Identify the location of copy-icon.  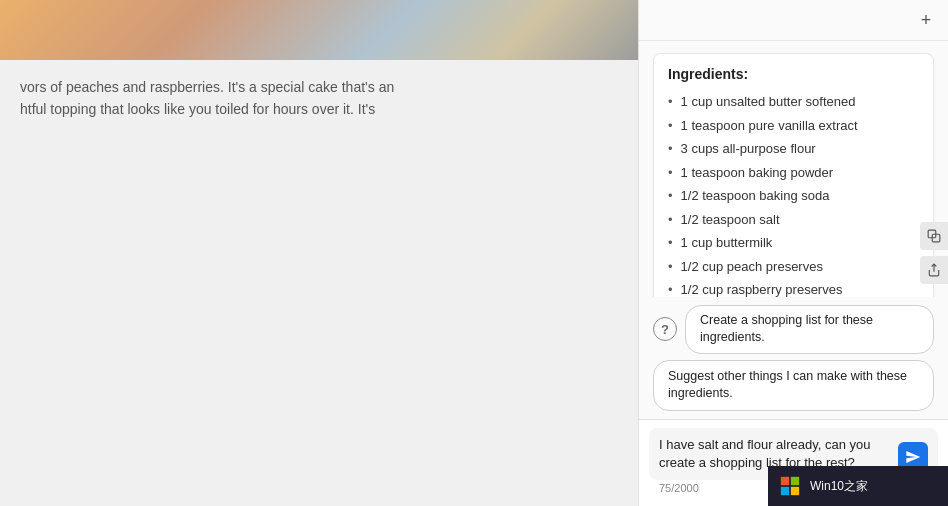
(934, 236).